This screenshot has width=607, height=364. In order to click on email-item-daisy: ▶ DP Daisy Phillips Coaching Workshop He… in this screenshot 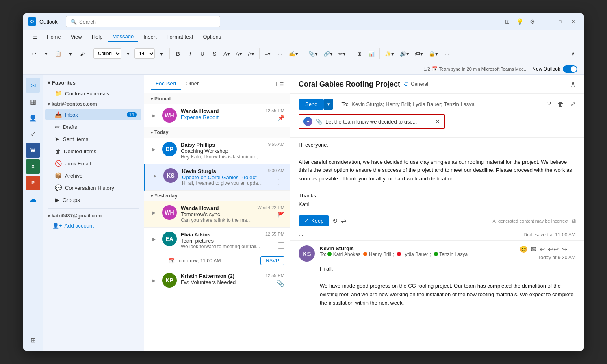, I will do `click(217, 151)`.